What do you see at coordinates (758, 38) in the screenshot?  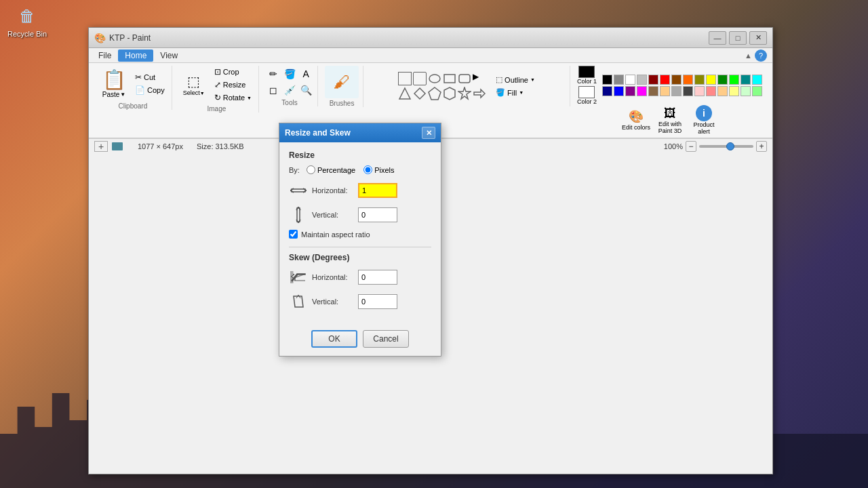 I see `close-button: ✕` at bounding box center [758, 38].